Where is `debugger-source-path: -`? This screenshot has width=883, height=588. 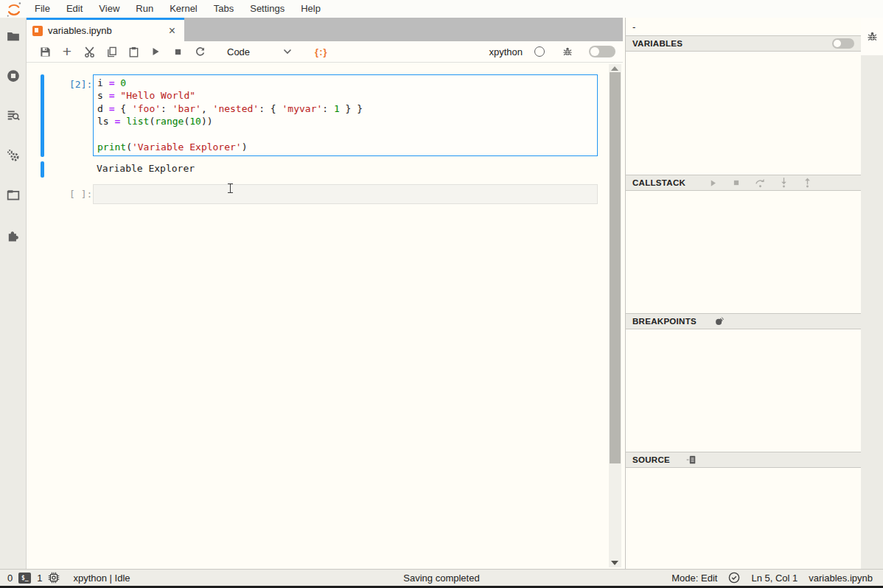 debugger-source-path: - is located at coordinates (743, 27).